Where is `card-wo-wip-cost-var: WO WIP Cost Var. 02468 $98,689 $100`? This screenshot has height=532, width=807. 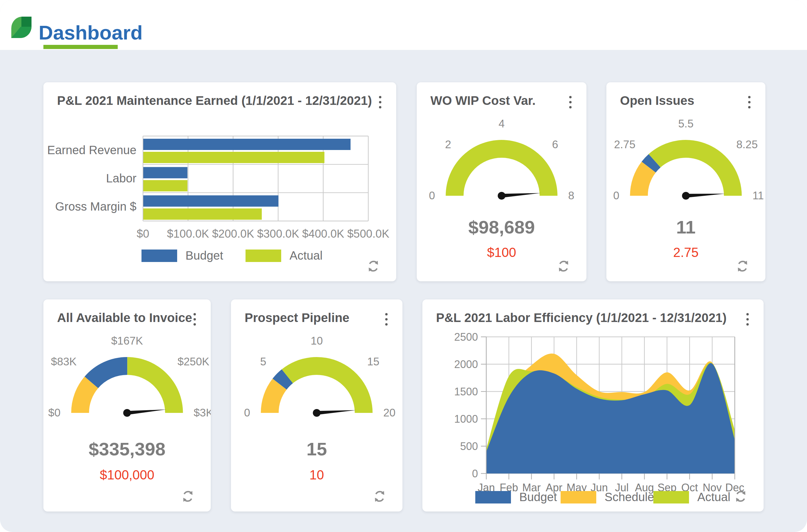 card-wo-wip-cost-var: WO WIP Cost Var. 02468 $98,689 $100 is located at coordinates (501, 182).